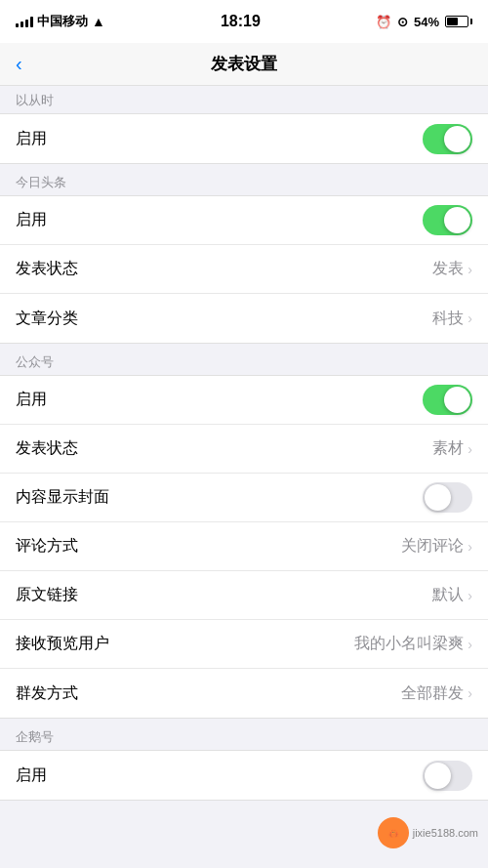  I want to click on section-header-parent: 以从时, so click(244, 100).